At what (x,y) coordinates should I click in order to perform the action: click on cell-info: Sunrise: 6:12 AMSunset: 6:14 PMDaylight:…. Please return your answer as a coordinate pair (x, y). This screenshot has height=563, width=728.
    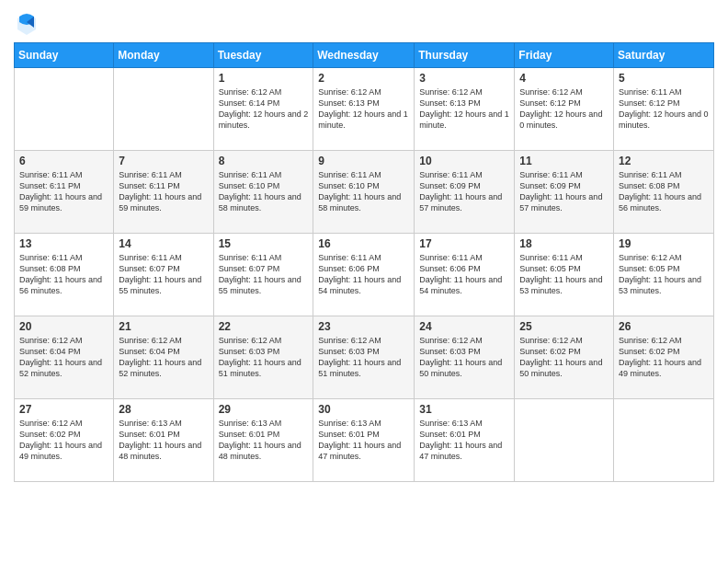
    Looking at the image, I should click on (264, 109).